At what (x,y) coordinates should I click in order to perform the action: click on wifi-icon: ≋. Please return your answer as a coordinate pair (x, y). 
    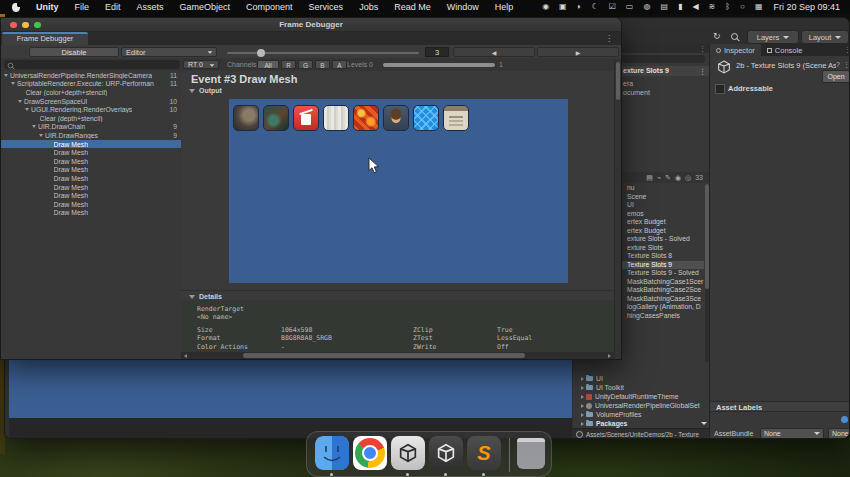
    Looking at the image, I should click on (712, 7).